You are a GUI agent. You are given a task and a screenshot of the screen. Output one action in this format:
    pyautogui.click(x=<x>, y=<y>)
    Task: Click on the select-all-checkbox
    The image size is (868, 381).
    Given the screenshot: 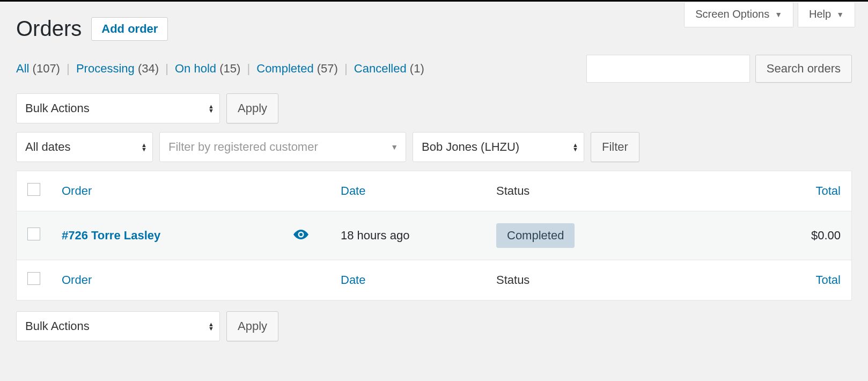 What is the action you would take?
    pyautogui.click(x=34, y=189)
    